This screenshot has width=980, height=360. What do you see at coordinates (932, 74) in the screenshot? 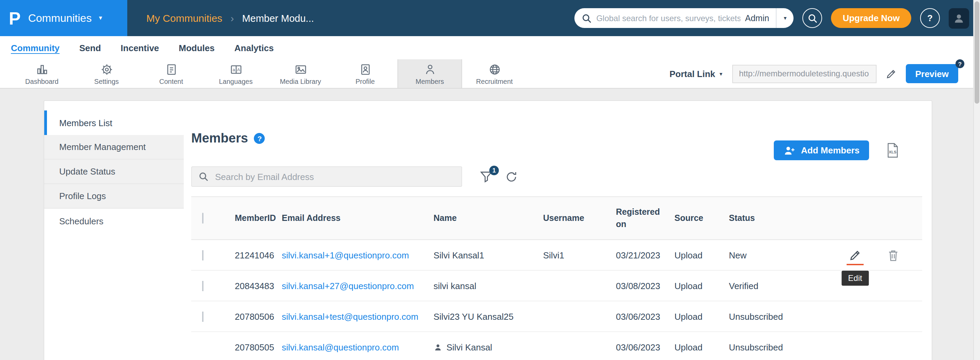
I see `preview-group: Preview ?` at bounding box center [932, 74].